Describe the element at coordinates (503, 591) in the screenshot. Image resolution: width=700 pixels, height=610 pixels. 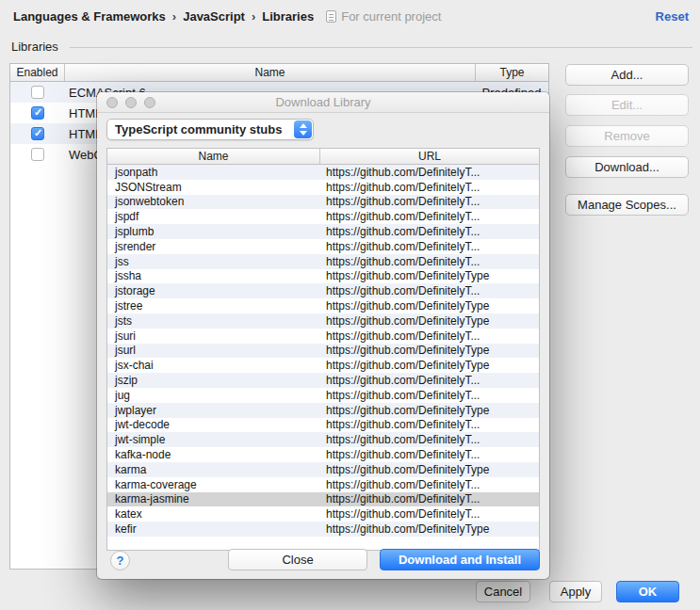
I see `cancel-button: Cancel` at that location.